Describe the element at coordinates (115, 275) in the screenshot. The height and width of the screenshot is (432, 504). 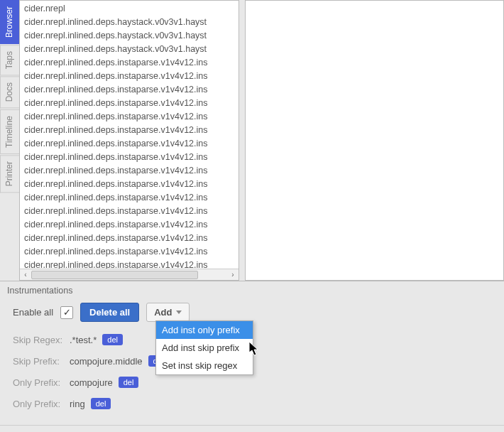
I see `scroll-thumb` at that location.